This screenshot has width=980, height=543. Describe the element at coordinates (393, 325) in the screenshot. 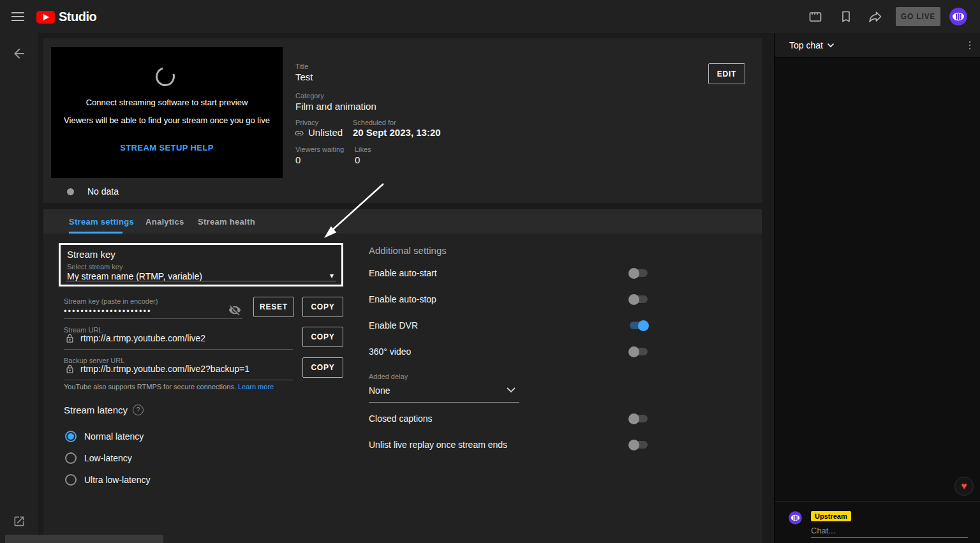

I see `setting-label: Enable DVR` at that location.